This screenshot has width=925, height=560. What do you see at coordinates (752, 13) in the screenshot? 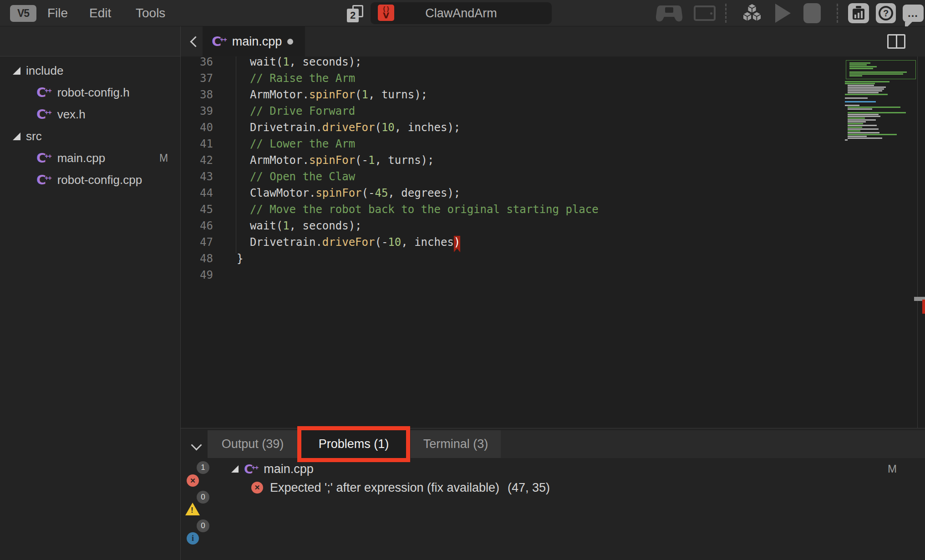
I see `download-cubes-icon` at bounding box center [752, 13].